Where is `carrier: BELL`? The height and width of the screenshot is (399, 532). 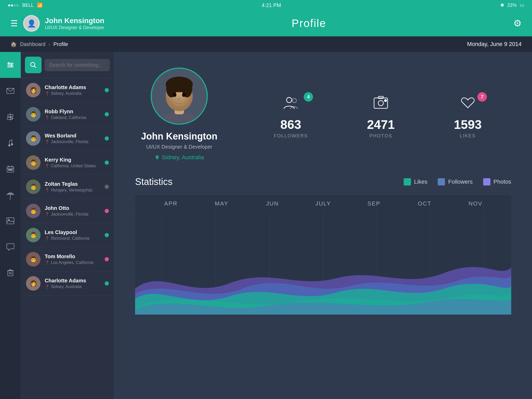
carrier: BELL is located at coordinates (28, 5).